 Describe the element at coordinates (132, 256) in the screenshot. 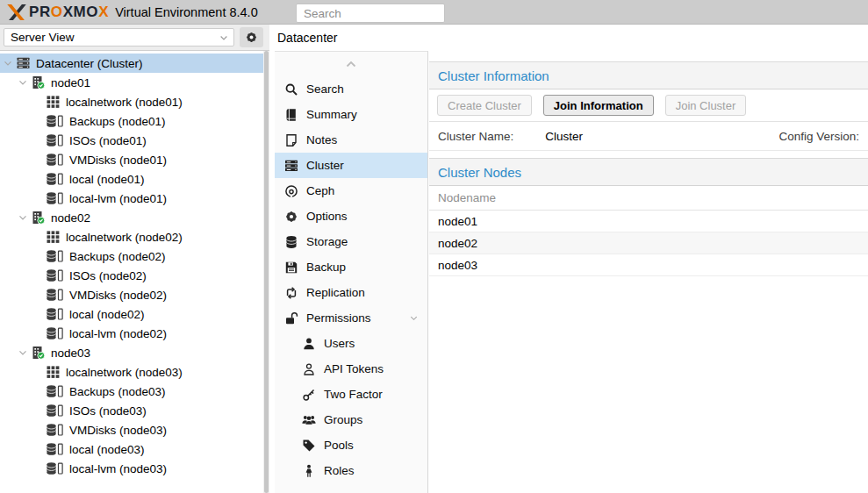

I see `tree-item: Backups (node02)` at that location.